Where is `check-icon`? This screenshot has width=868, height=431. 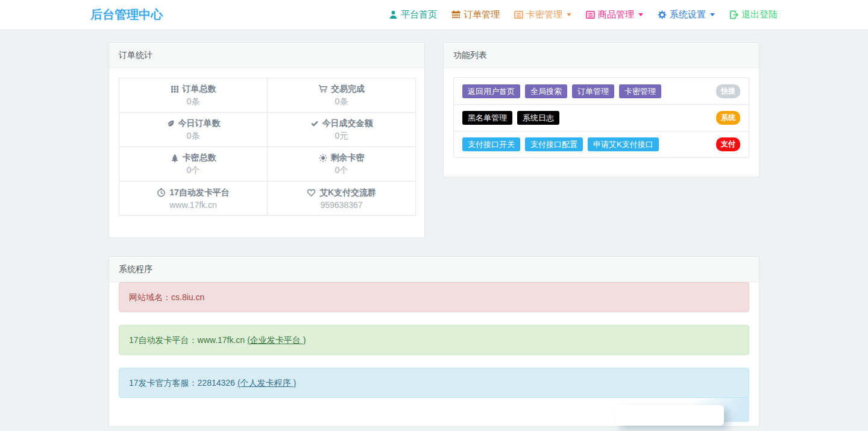 check-icon is located at coordinates (315, 124).